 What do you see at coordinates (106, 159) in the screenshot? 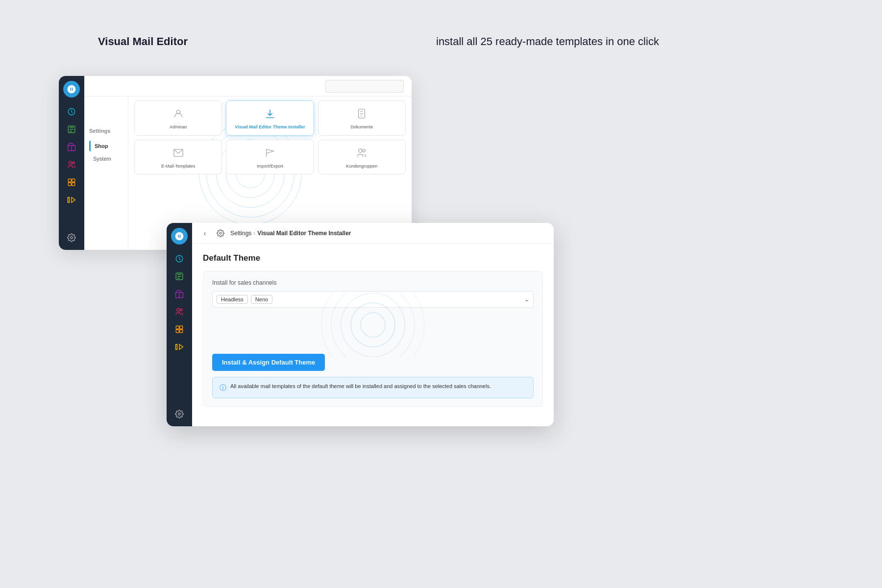
I see `win1-subnav-system: System` at bounding box center [106, 159].